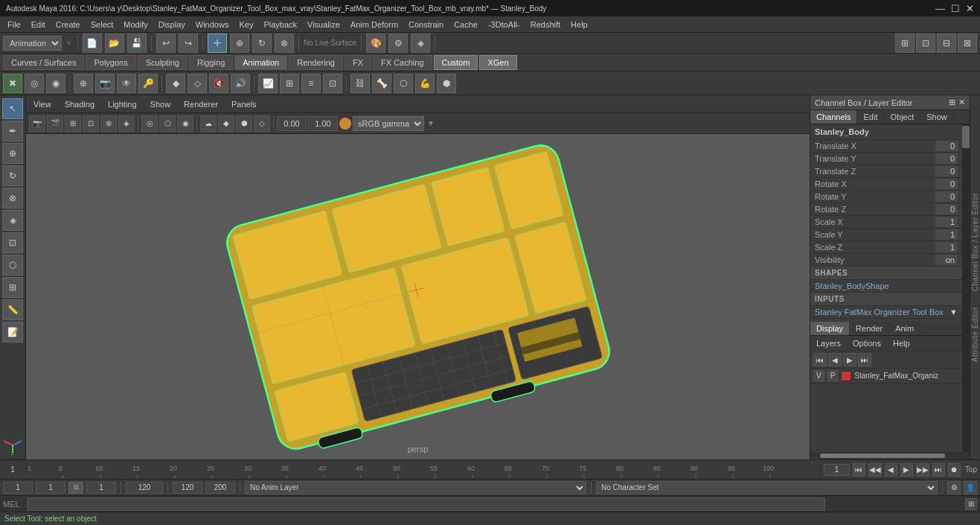  Describe the element at coordinates (466, 25) in the screenshot. I see `menu-cache: Cache` at that location.